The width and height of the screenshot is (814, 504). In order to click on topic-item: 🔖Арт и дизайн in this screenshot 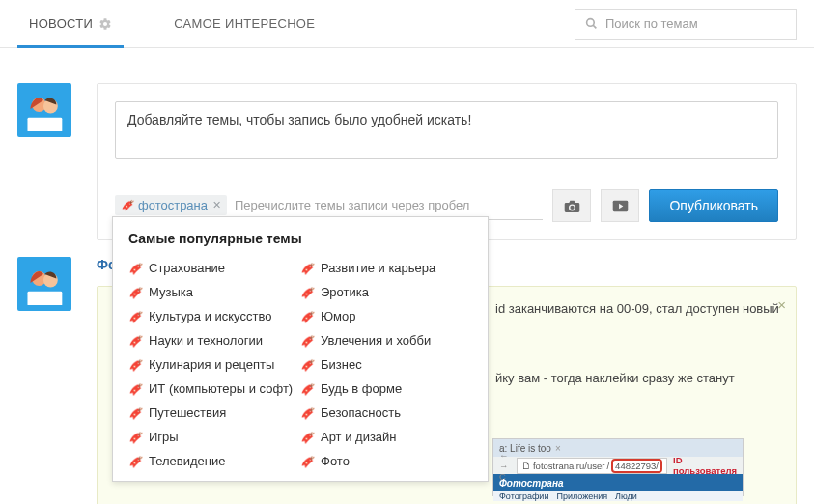, I will do `click(386, 436)`.